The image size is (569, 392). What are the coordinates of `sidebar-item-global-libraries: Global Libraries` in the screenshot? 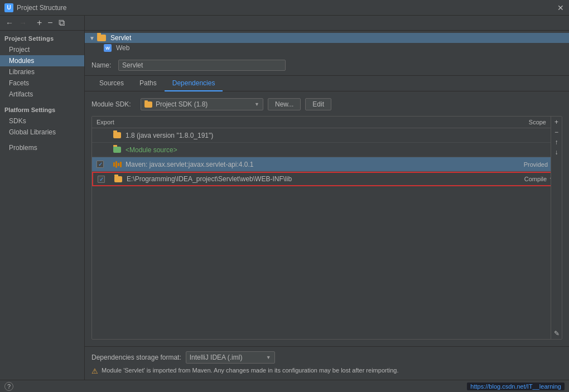 It's located at (42, 132).